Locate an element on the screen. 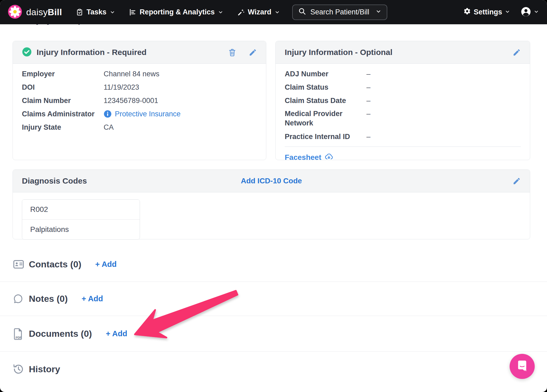 The width and height of the screenshot is (547, 392). diagnosis-codes-header: Diagnosis Codes Add ICD-10 Code is located at coordinates (271, 181).